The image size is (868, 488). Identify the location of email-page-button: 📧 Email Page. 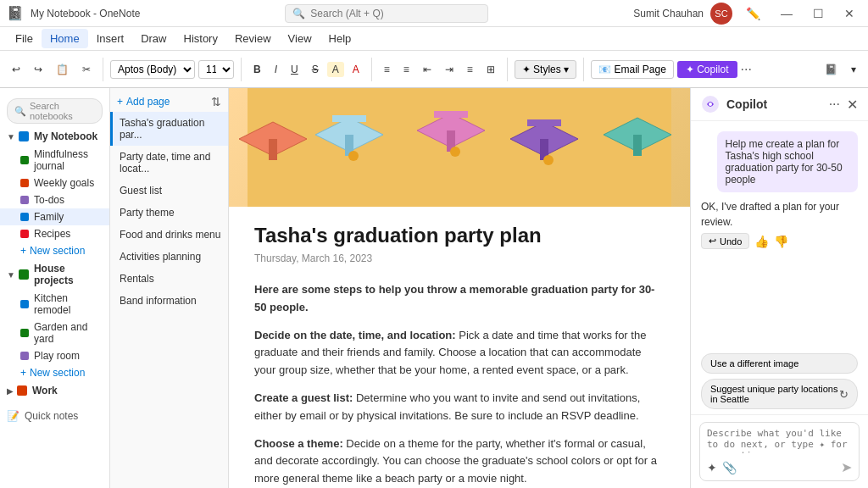
(632, 69).